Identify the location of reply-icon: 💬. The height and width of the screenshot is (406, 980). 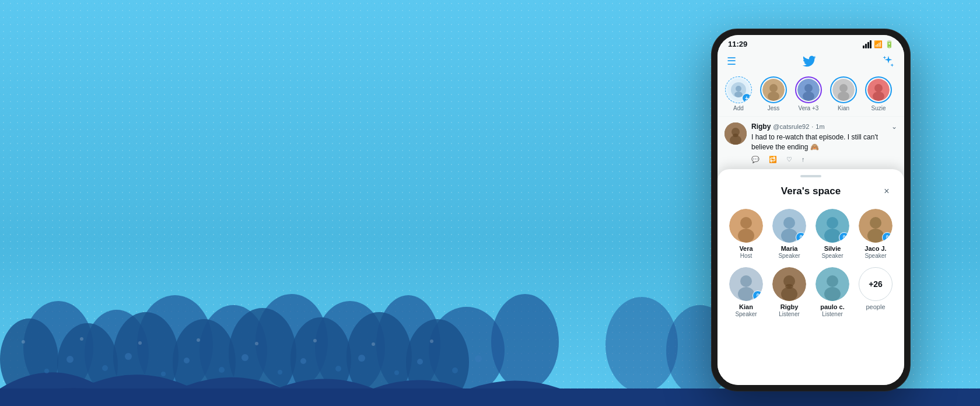
(755, 160).